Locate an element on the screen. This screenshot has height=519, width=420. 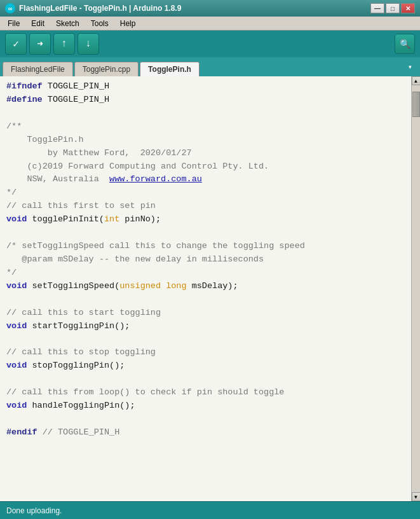
tab-flashing-led-file: FlashingLedFile is located at coordinates (38, 69).